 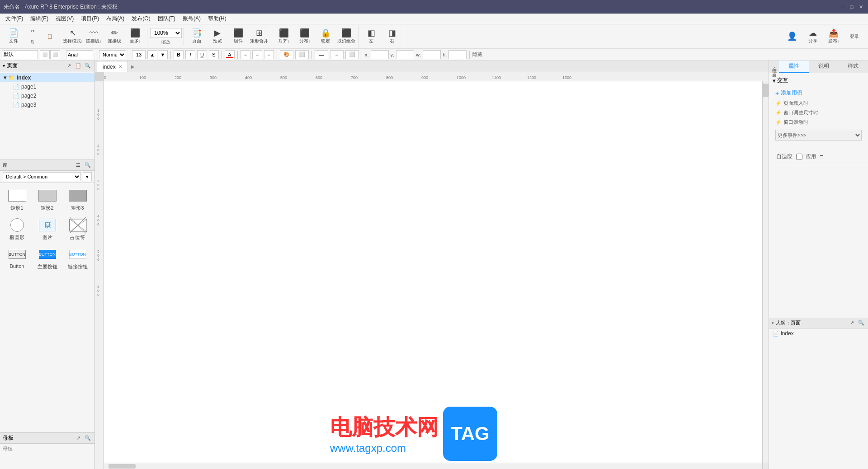 What do you see at coordinates (14, 19) in the screenshot?
I see `menu-file: 文件(F)` at bounding box center [14, 19].